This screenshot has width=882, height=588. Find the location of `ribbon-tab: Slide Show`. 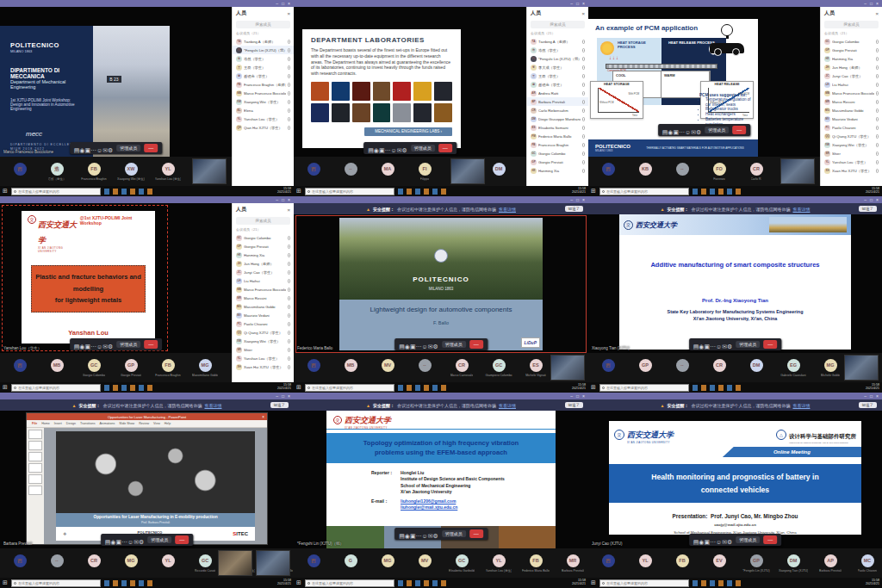

ribbon-tab: Slide Show is located at coordinates (127, 424).